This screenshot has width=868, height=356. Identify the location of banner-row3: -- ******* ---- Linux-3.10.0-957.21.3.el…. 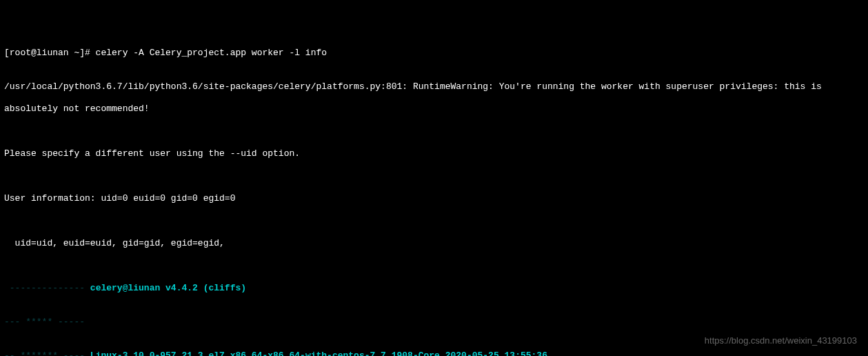
(434, 353).